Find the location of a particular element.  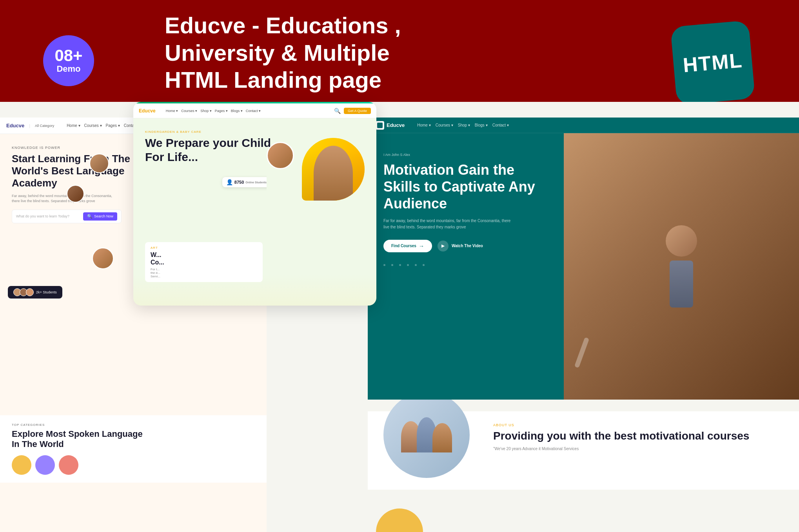

find-courses-btn: Find Courses → is located at coordinates (408, 246).